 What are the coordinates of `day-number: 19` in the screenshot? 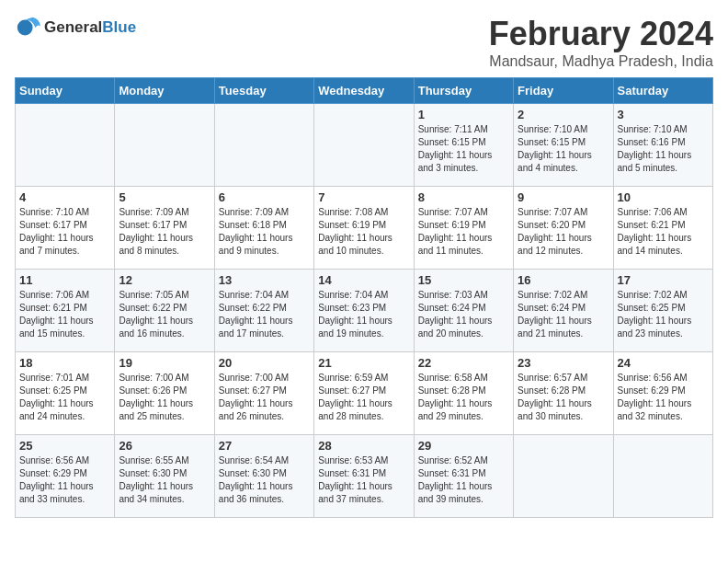 It's located at (164, 362).